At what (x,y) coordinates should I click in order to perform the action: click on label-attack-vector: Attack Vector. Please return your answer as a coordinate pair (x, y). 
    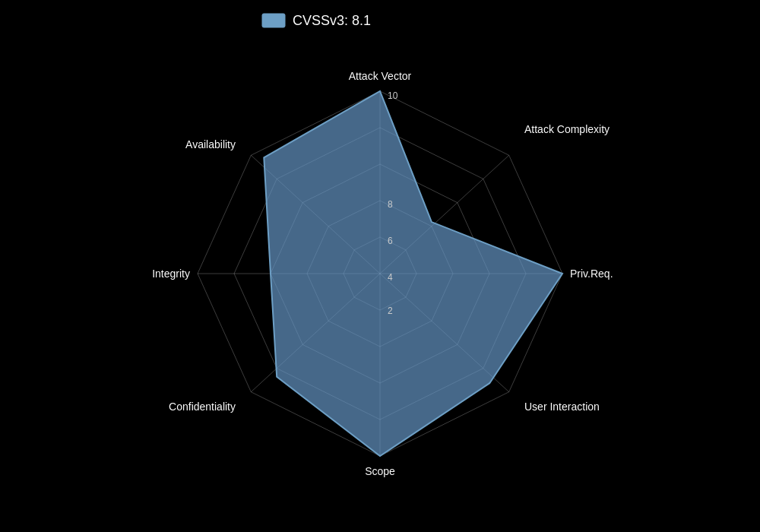
    Looking at the image, I should click on (380, 76).